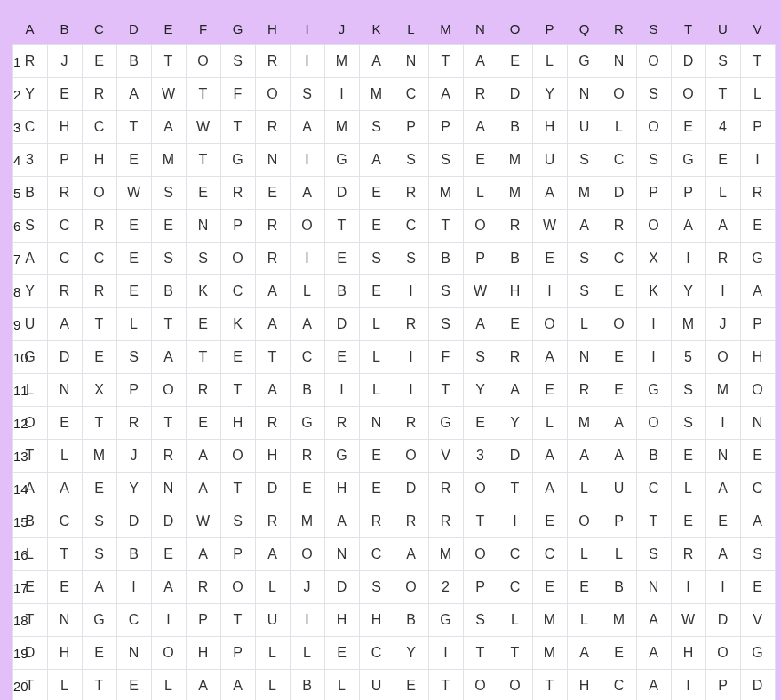 Image resolution: width=781 pixels, height=700 pixels. What do you see at coordinates (238, 457) in the screenshot?
I see `cell-G13: O` at bounding box center [238, 457].